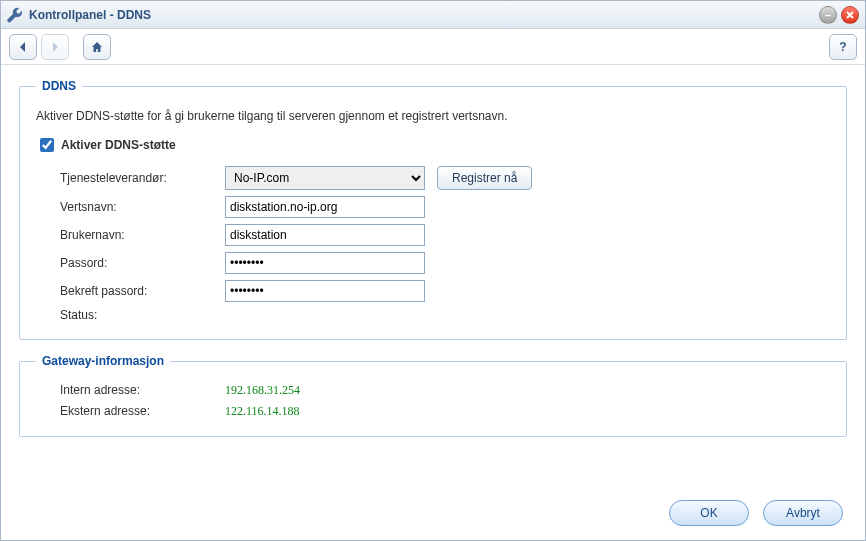 Image resolution: width=866 pixels, height=541 pixels. I want to click on back-button, so click(23, 47).